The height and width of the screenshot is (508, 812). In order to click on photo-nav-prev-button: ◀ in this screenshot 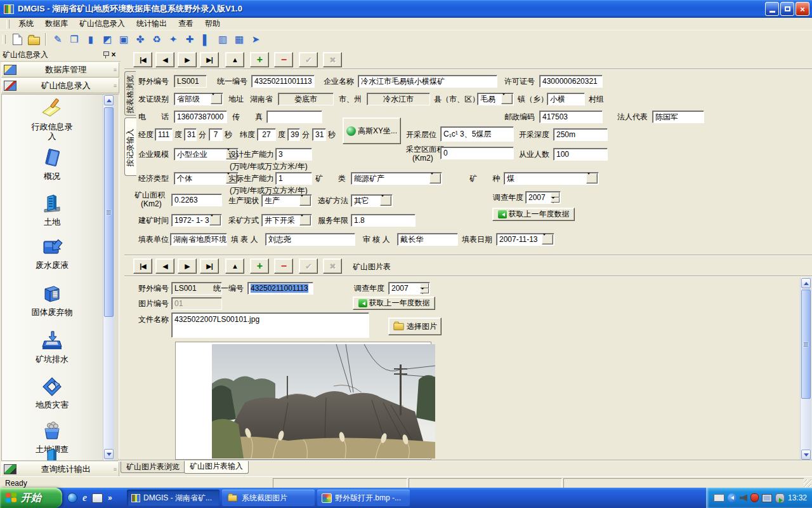, I will do `click(165, 266)`.